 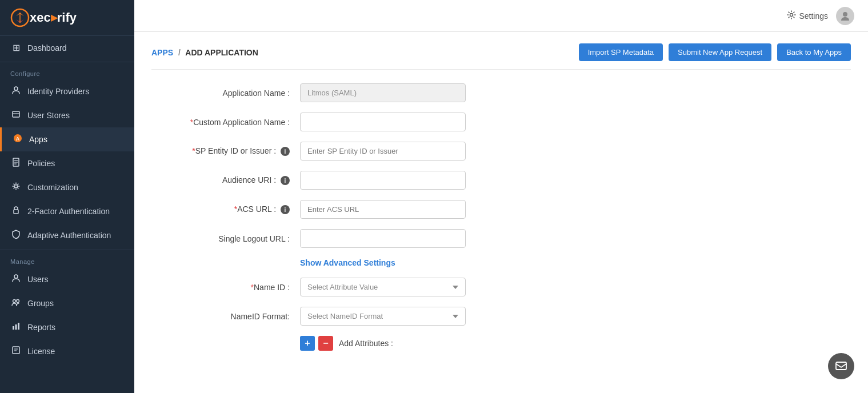 I want to click on topbar-right: Settings, so click(x=821, y=16).